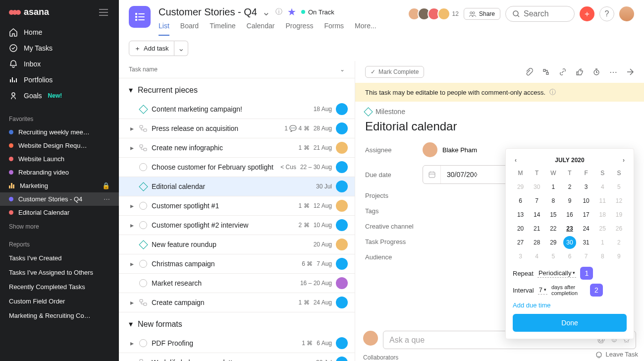 Image resolution: width=644 pixels, height=361 pixels. I want to click on section-header: ▾New formats, so click(237, 323).